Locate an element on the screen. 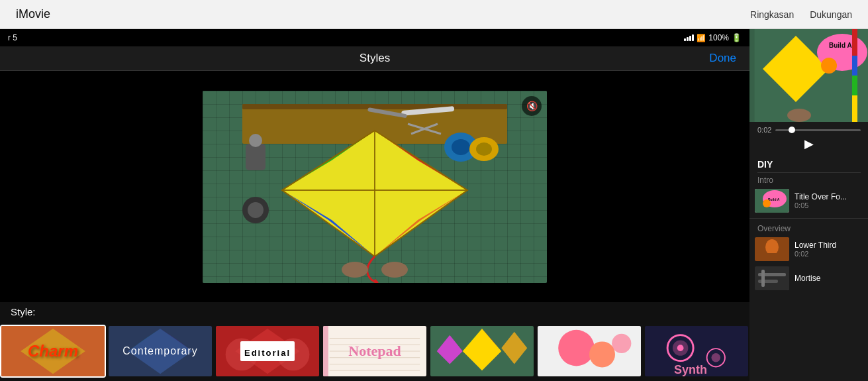 The width and height of the screenshot is (868, 381). ringkasan-link: Ringkasan is located at coordinates (772, 15).